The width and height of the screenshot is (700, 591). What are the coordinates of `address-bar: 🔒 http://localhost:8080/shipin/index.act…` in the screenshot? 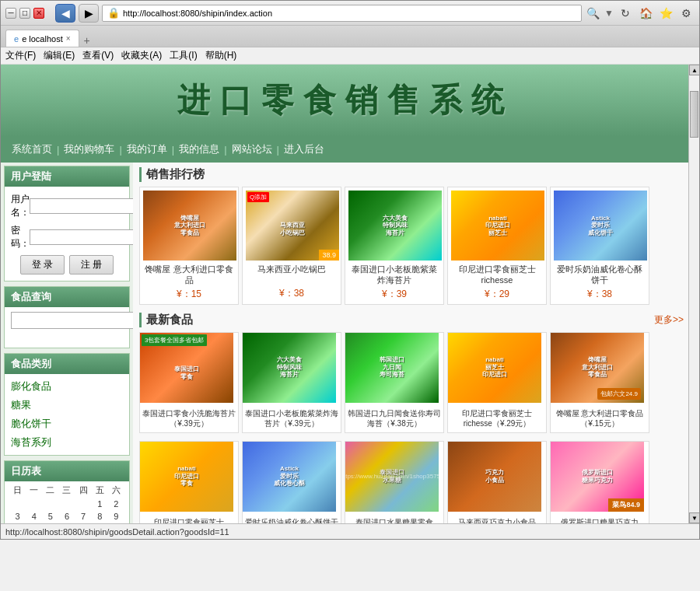 It's located at (342, 13).